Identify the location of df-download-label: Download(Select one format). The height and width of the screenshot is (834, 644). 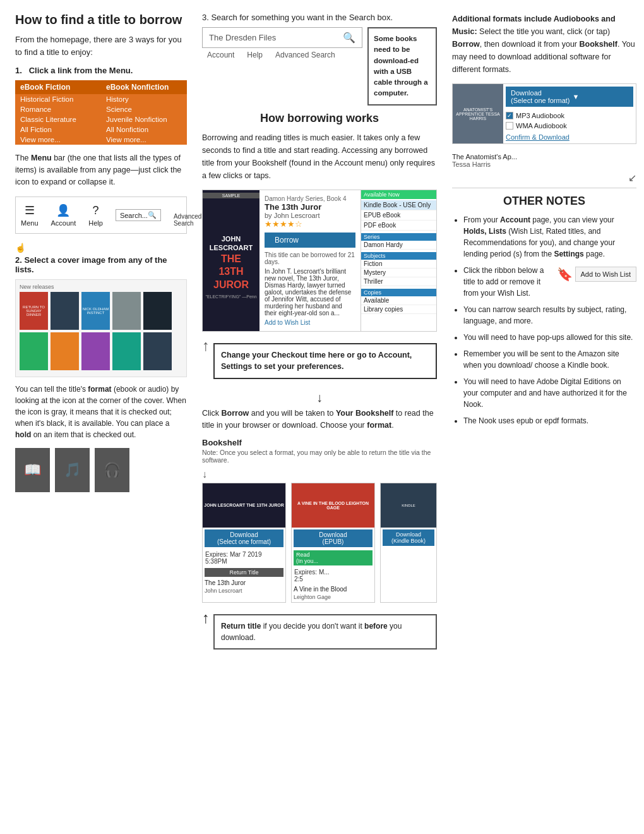
(540, 97).